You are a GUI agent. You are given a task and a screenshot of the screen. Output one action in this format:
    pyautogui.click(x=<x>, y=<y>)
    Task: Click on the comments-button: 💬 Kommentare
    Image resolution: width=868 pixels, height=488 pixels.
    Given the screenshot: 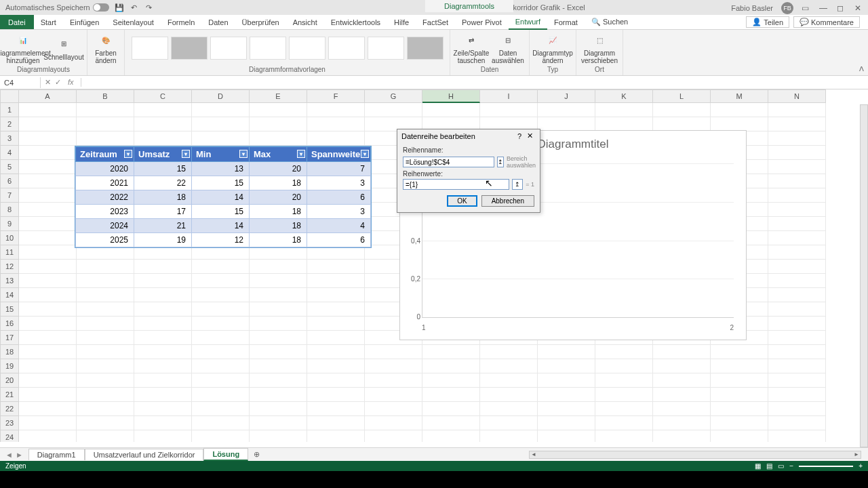 What is the action you would take?
    pyautogui.click(x=827, y=22)
    